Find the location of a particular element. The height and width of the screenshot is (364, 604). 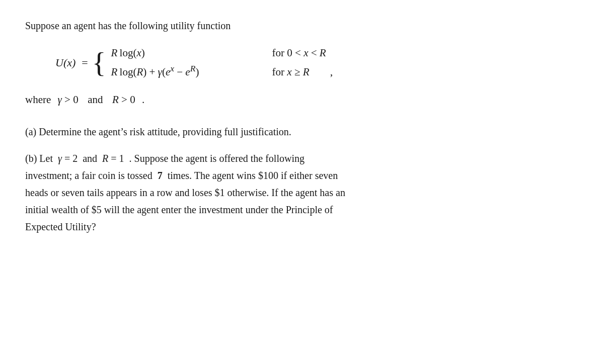

case-condition-1: for 0 < x < R is located at coordinates (299, 53).